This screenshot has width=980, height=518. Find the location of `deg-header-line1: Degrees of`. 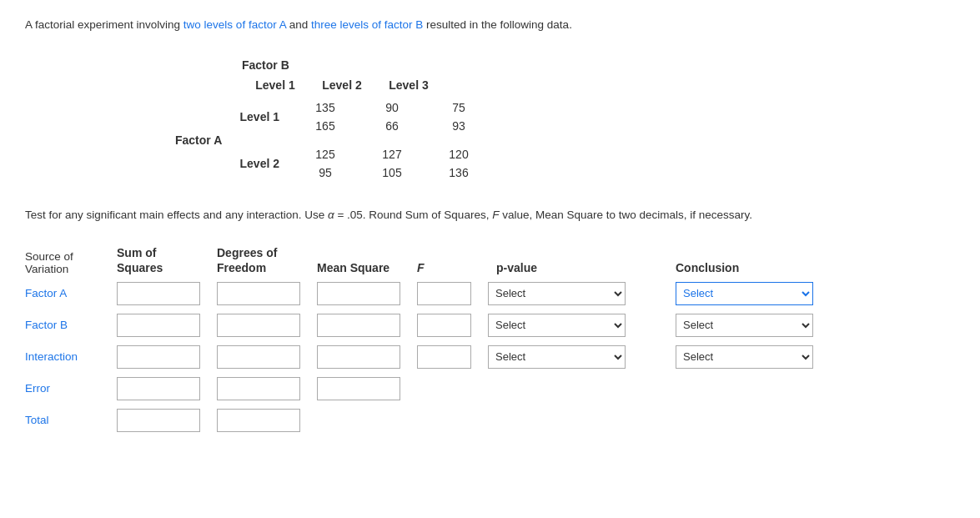

deg-header-line1: Degrees of is located at coordinates (267, 253).